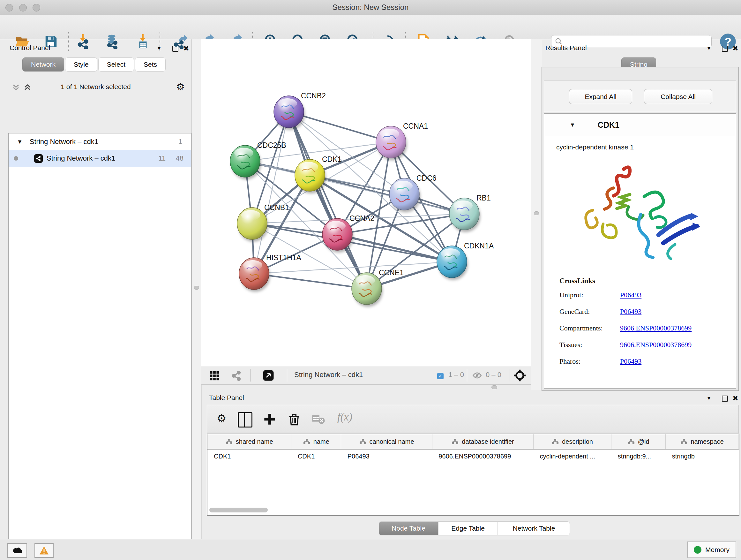 Image resolution: width=741 pixels, height=560 pixels. I want to click on crosslink-label: GeneCard:, so click(590, 312).